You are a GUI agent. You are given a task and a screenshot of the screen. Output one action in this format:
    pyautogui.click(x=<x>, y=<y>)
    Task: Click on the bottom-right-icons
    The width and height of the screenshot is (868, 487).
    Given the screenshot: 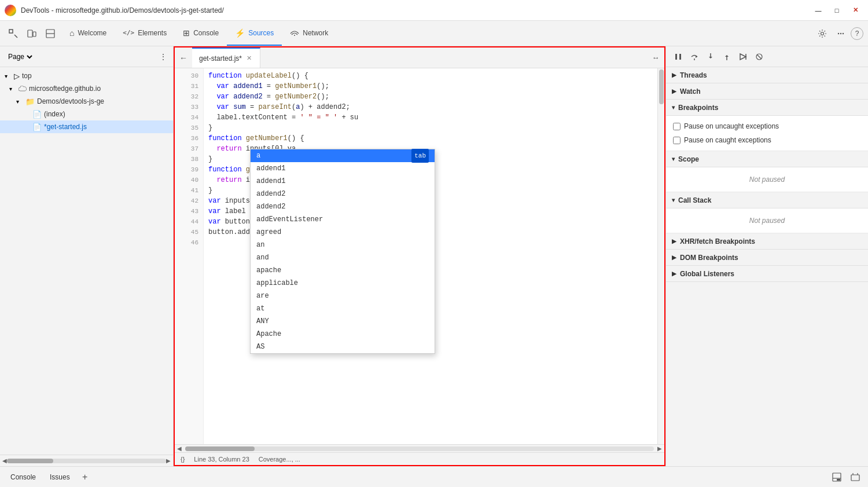 What is the action you would take?
    pyautogui.click(x=846, y=477)
    